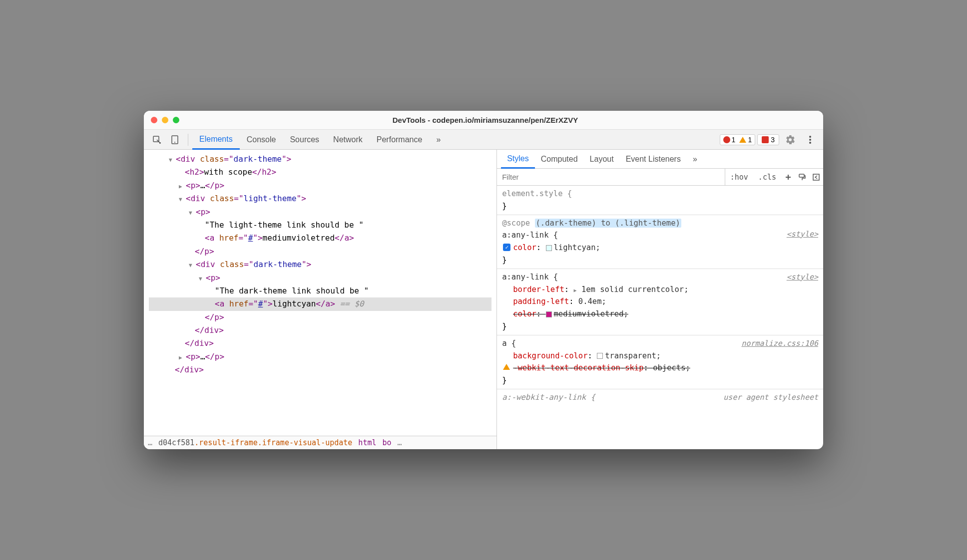  I want to click on main-toolbar: Elements Console Sources Network Perform…, so click(484, 140).